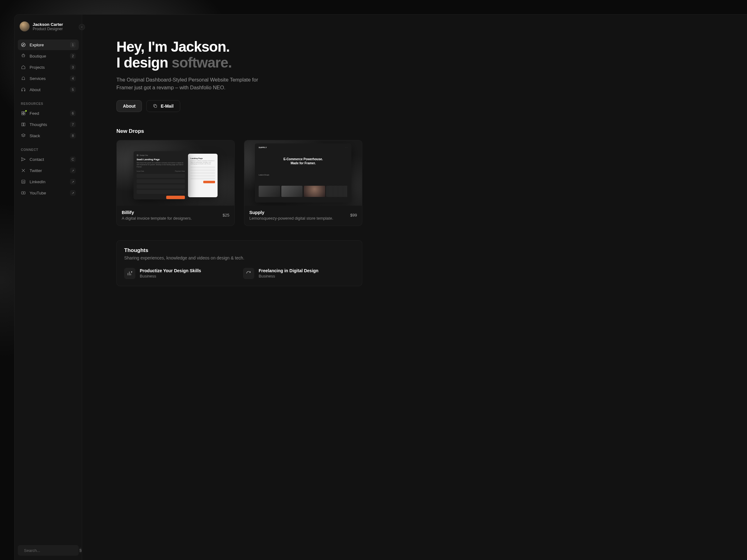 This screenshot has height=560, width=747. Describe the element at coordinates (48, 45) in the screenshot. I see `nav-label: Explore` at that location.